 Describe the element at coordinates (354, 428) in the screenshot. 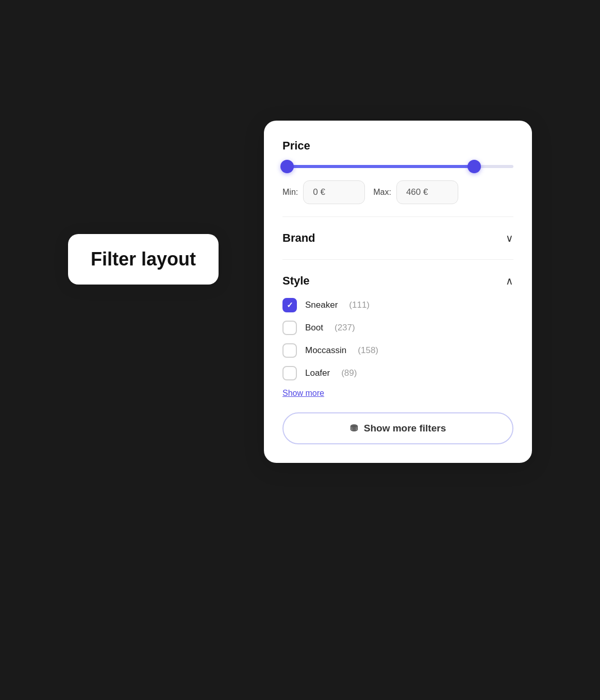

I see `filter-icon: ⛃` at that location.